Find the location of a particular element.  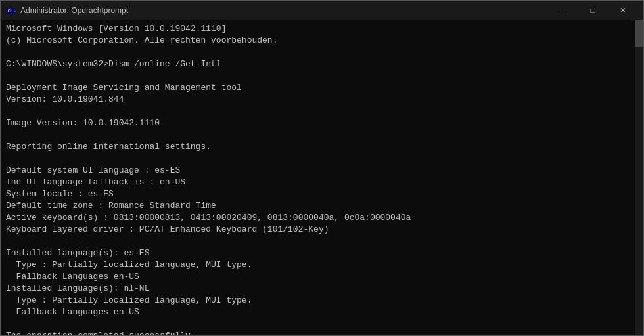

title-bar-text: Administrator: Opdrachtprompt is located at coordinates (284, 10).